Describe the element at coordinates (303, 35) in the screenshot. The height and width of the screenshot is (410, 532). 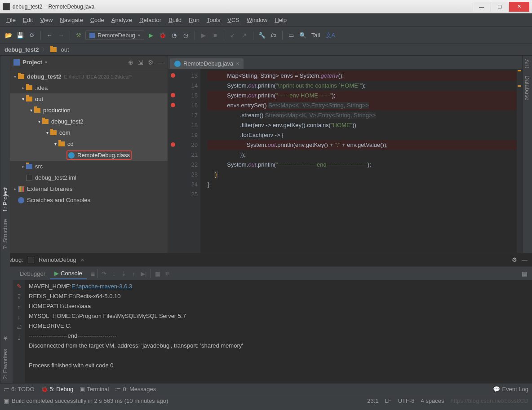
I see `search-icon: 🔍` at that location.